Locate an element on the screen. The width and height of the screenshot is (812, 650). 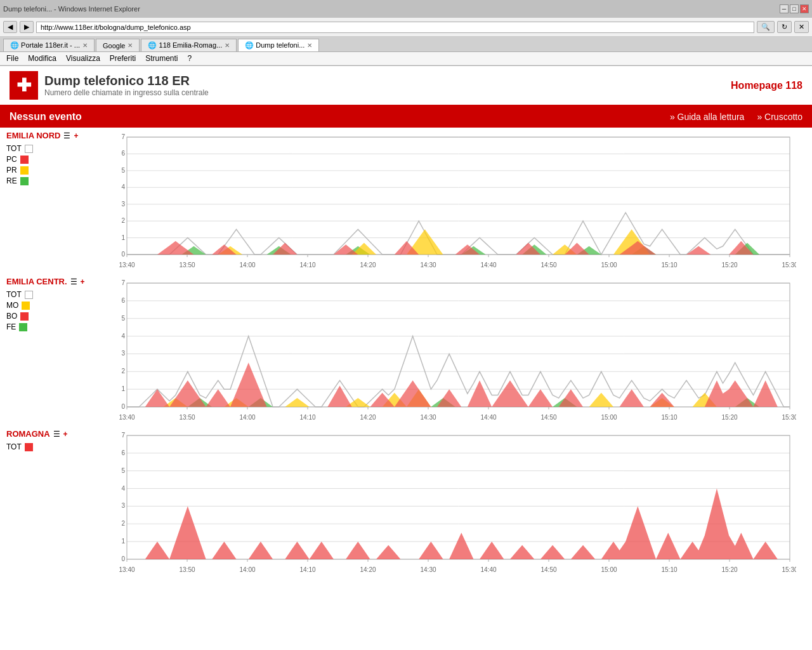
romagna-add-icon: + is located at coordinates (66, 434).